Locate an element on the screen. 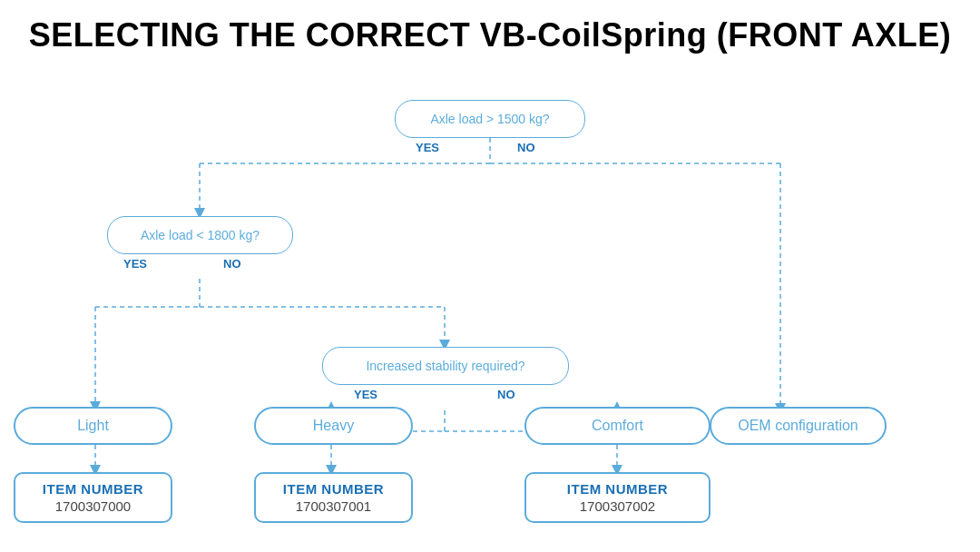  result-comfort: Comfort is located at coordinates (617, 426).